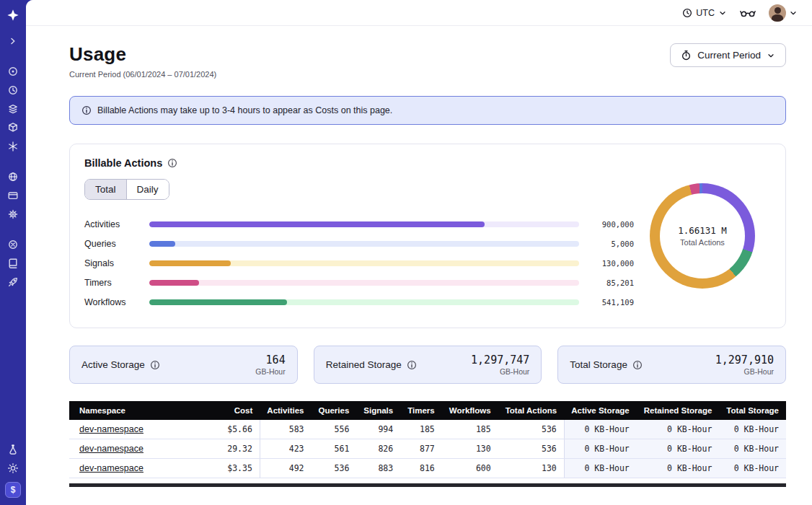  What do you see at coordinates (113, 224) in the screenshot?
I see `bar-label: Activities` at bounding box center [113, 224].